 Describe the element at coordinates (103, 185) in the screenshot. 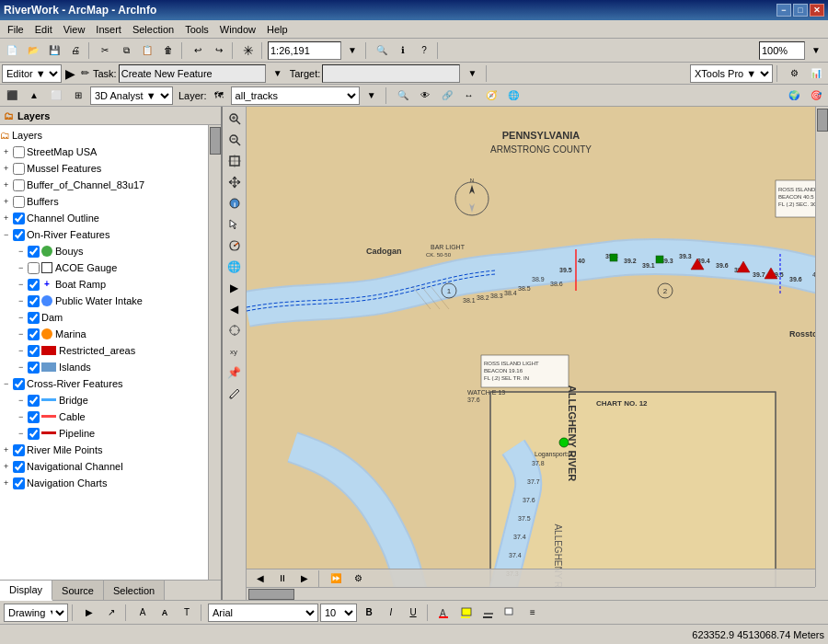

I see `list-item: + Buffer_of_Channel_83u17` at that location.